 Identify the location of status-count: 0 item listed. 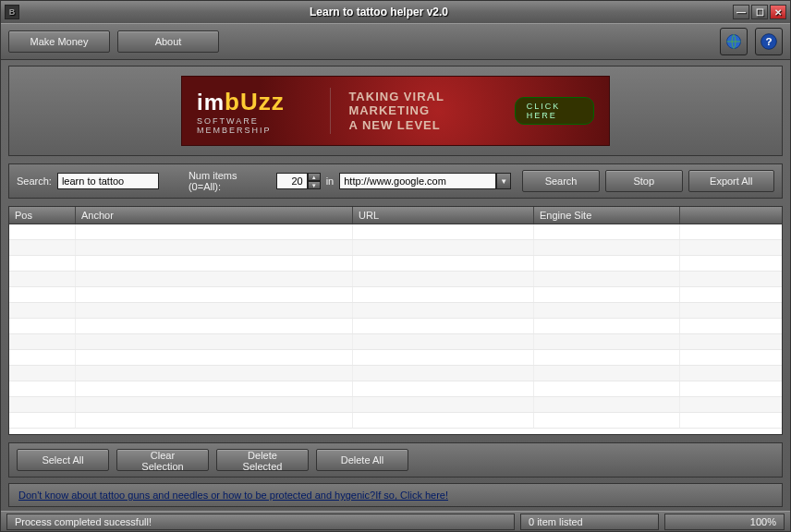
(590, 522).